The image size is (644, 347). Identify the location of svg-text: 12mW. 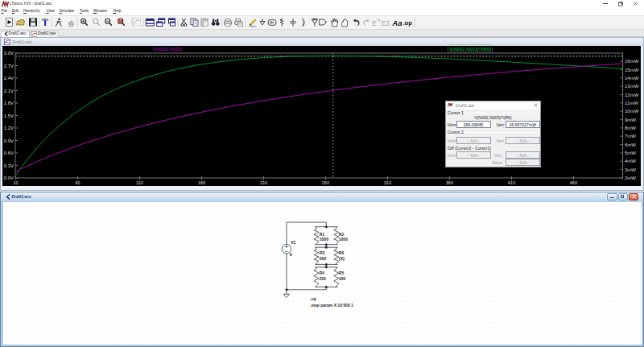
(632, 95).